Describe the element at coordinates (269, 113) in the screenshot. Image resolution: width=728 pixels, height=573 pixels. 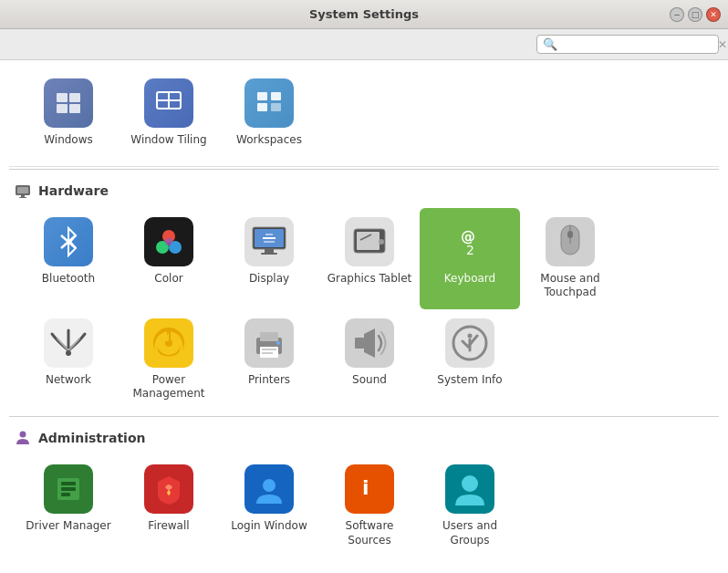
I see `item-workspaces: Workspaces` at that location.